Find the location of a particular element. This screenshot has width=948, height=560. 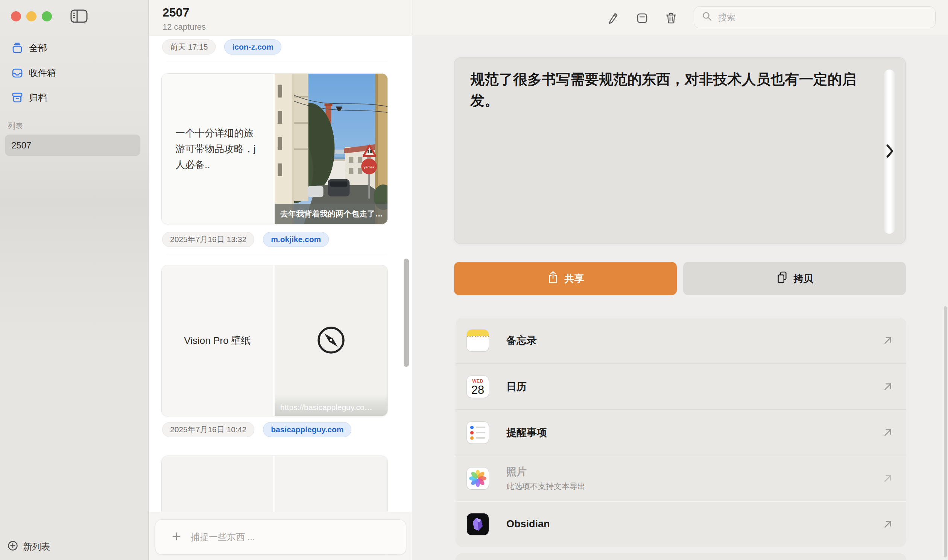

safari-compass-icon is located at coordinates (331, 341).